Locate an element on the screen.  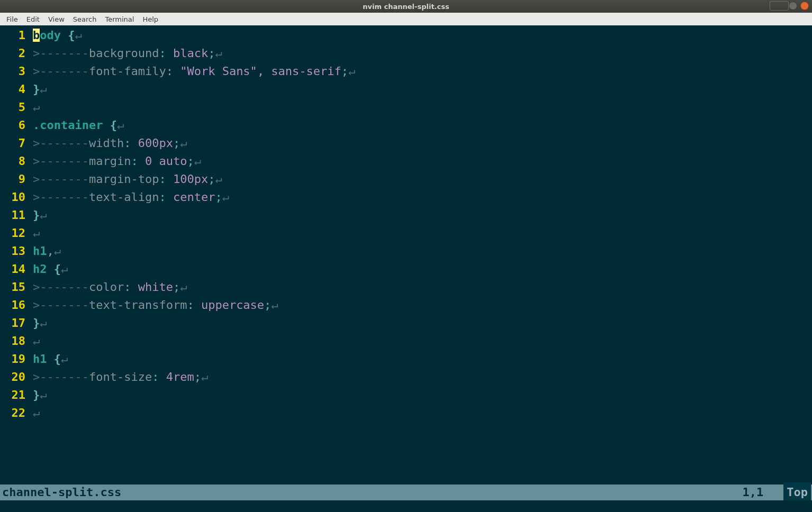
token: font-family is located at coordinates (128, 71).